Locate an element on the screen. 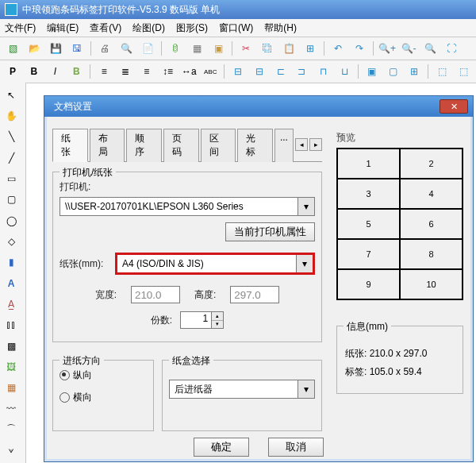  abc-icon: ABC is located at coordinates (210, 71).